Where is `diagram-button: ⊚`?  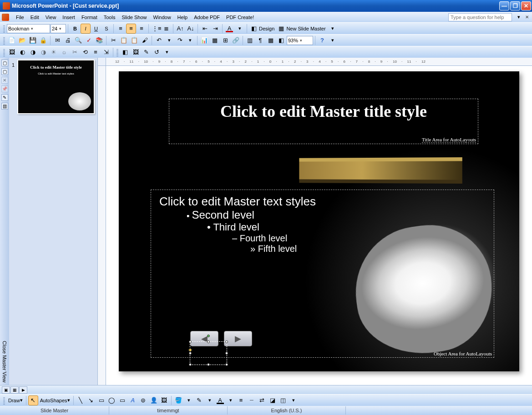
diagram-button: ⊚ is located at coordinates (143, 400).